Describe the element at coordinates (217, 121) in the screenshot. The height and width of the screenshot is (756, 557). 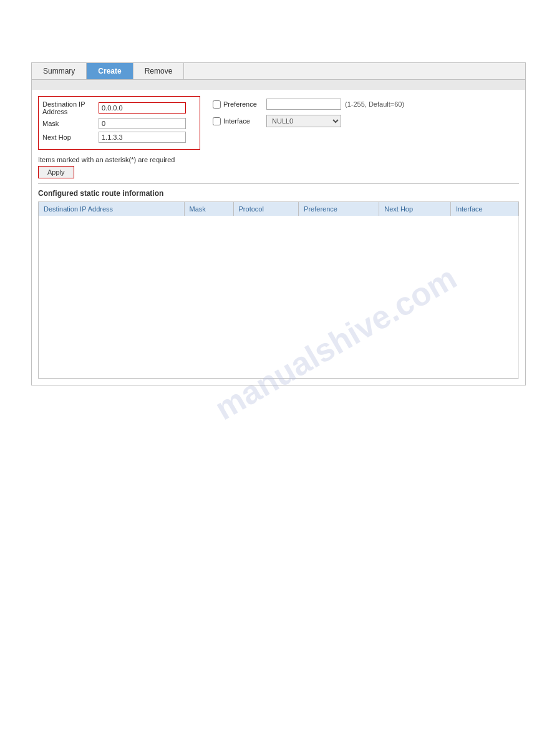
I see `interface-checkbox` at that location.